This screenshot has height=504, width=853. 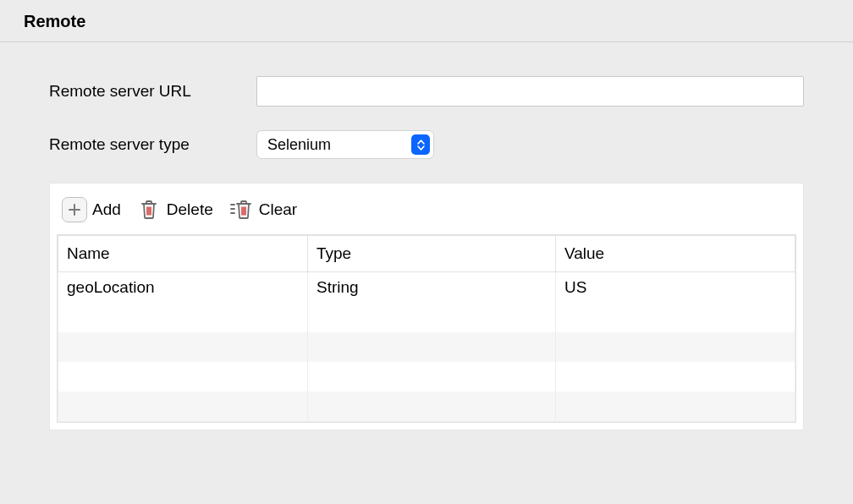 What do you see at coordinates (190, 210) in the screenshot?
I see `delete-button-label: Delete` at bounding box center [190, 210].